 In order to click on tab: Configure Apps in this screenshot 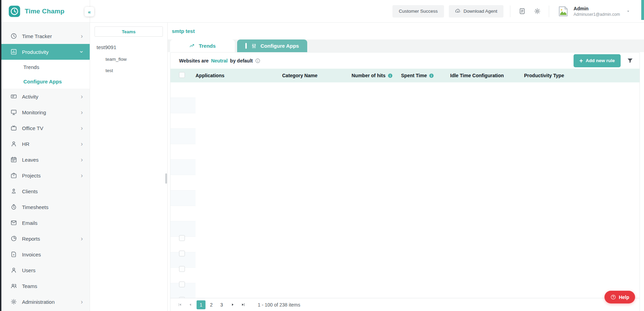, I will do `click(272, 46)`.